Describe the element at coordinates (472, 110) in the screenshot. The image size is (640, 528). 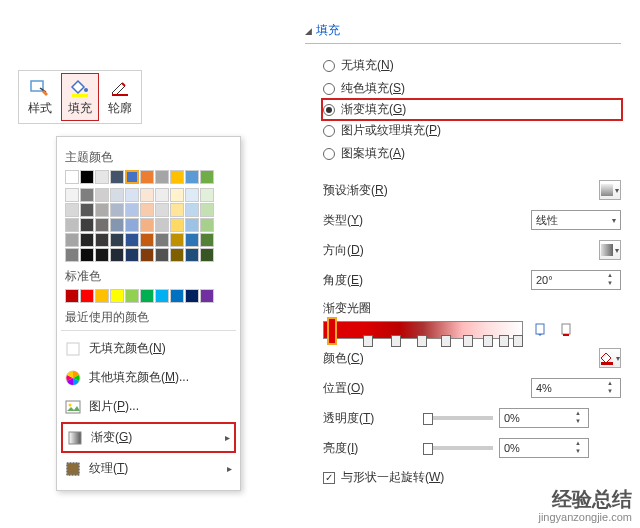
I see `radio-gradient-fill: 渐变填充(G)` at that location.